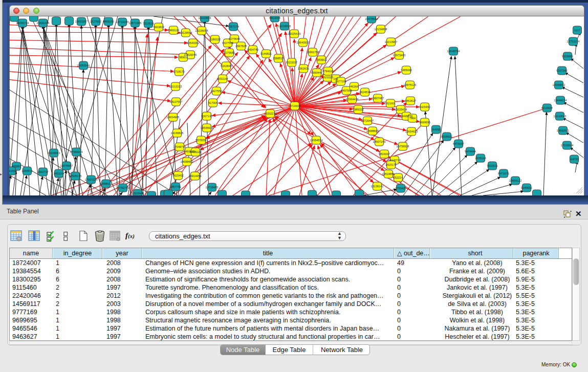  What do you see at coordinates (43, 172) in the screenshot?
I see `svg-text: 2942737` at bounding box center [43, 172].